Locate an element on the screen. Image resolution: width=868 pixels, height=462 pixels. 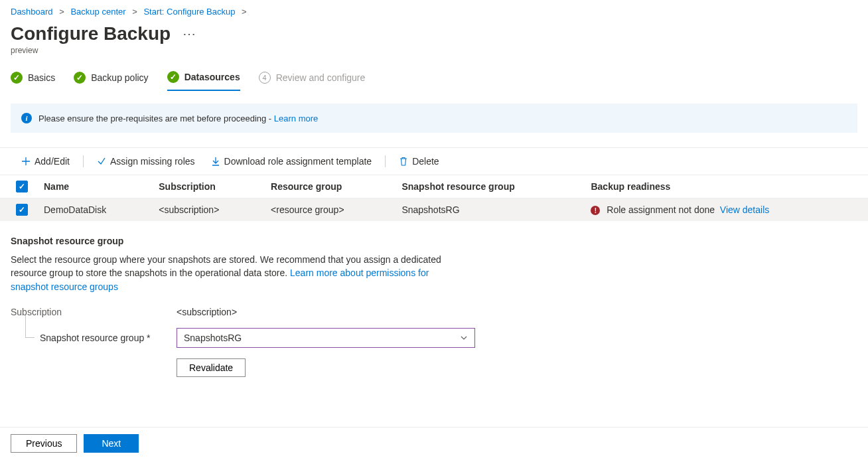
button-label: Assign missing roles is located at coordinates (153, 161).